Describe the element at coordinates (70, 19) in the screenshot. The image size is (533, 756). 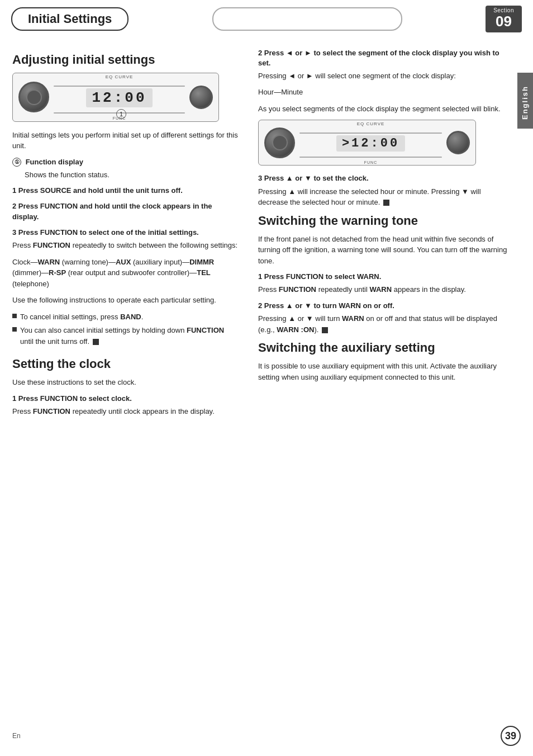
I see `page-title-box: Initial Settings` at that location.